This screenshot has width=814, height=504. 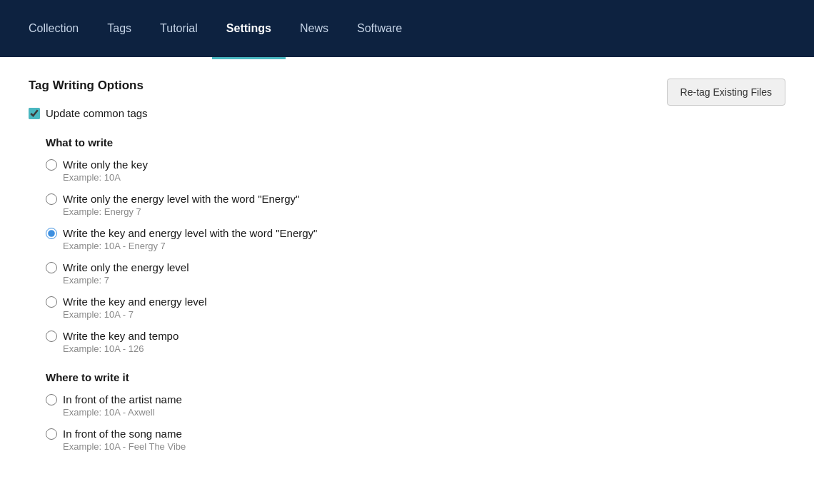 I want to click on nav-tutorial: Tutorial, so click(x=179, y=30).